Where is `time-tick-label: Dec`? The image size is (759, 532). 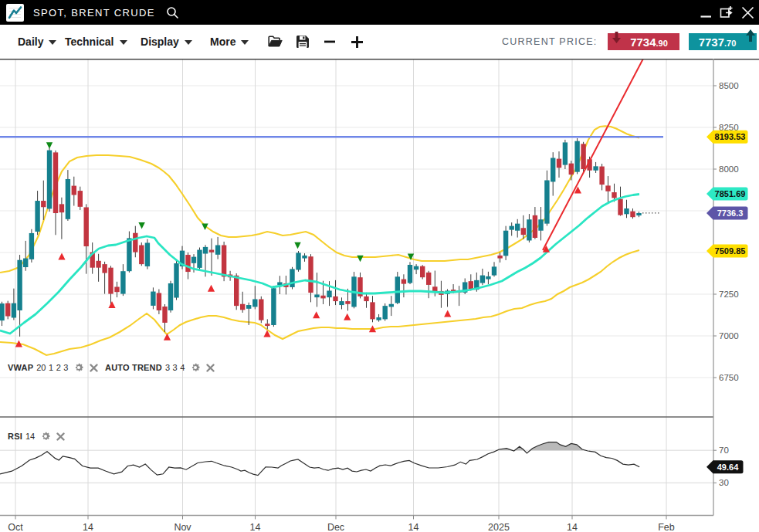 time-tick-label: Dec is located at coordinates (336, 527).